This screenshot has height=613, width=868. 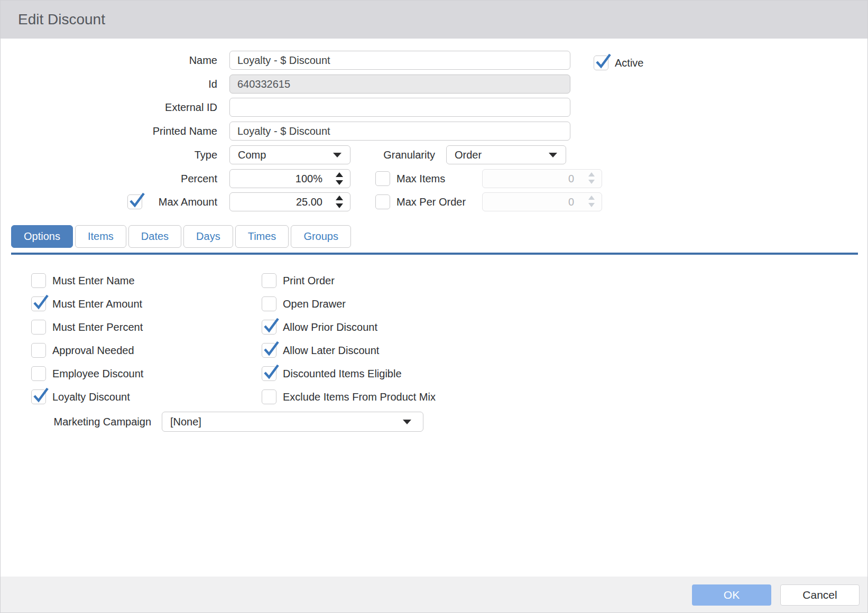 I want to click on option-label: Allow Later Discount, so click(x=331, y=351).